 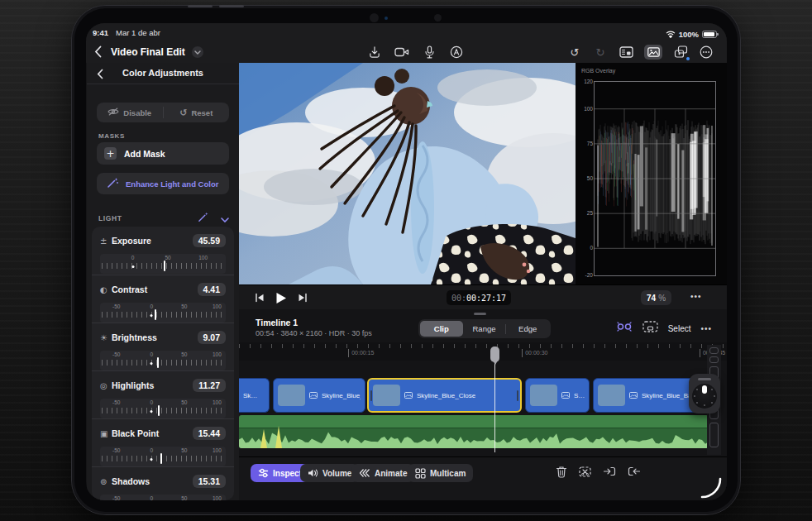 I want to click on tick-label: 100, so click(x=217, y=450).